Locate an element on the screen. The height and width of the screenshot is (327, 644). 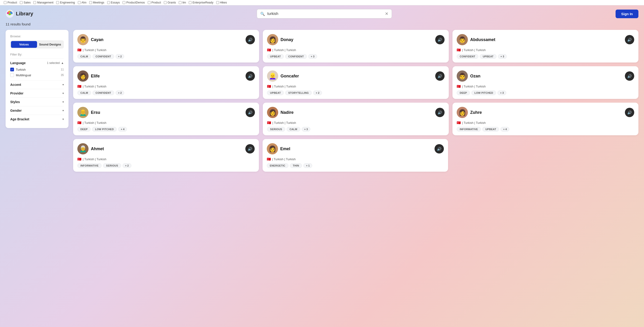
voice-card-ersu: 👨‍🦲 Ersu 🔊 🇹🇷 | Turkish | Turkish DEEP L… is located at coordinates (166, 119).